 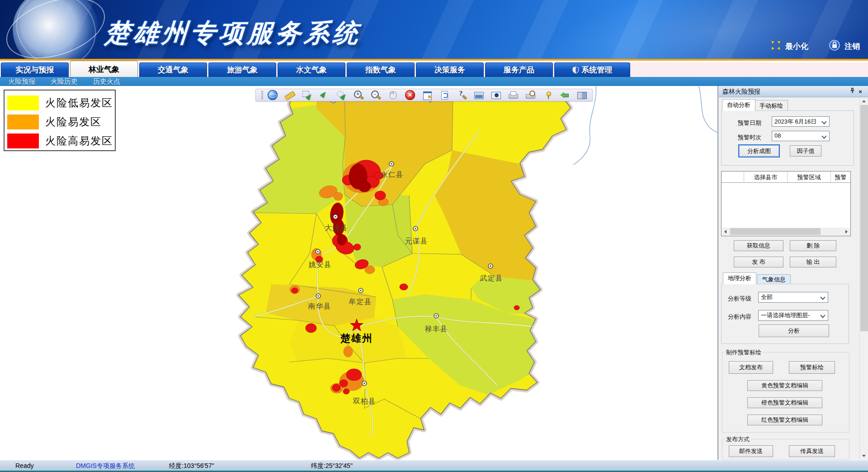 I want to click on lock-icon, so click(x=835, y=46).